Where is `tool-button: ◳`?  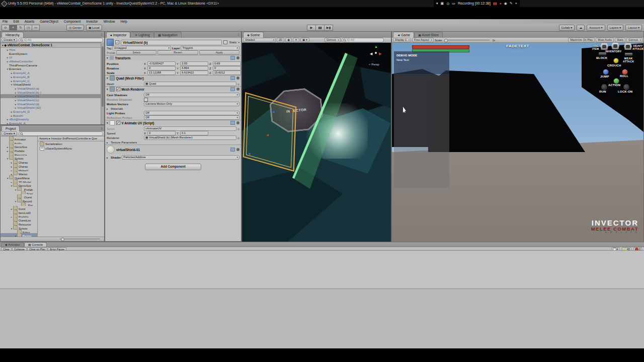
tool-button: ◳ is located at coordinates (28, 28).